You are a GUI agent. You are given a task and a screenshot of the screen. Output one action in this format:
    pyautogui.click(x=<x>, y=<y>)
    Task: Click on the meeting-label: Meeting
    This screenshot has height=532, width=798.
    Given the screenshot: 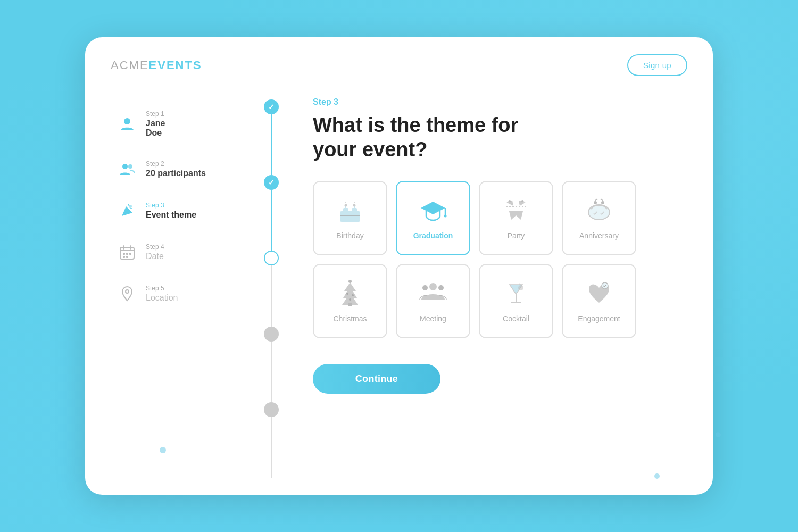 What is the action you would take?
    pyautogui.click(x=433, y=319)
    